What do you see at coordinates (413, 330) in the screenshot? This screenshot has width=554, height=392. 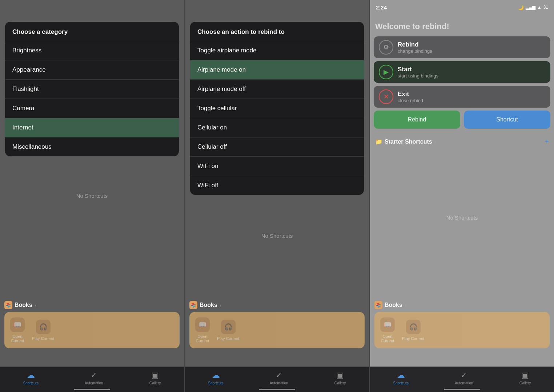 I see `books-btn-play-3: 🎧 Play Current` at bounding box center [413, 330].